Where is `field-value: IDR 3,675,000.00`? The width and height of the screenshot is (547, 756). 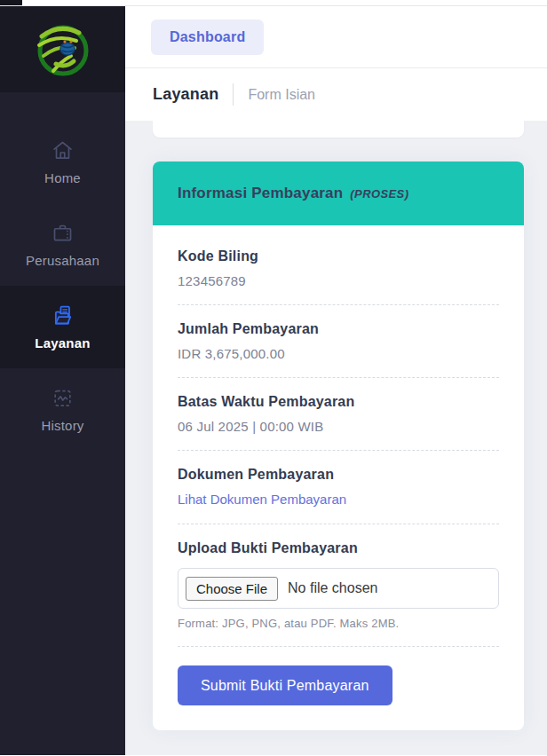 field-value: IDR 3,675,000.00 is located at coordinates (338, 353).